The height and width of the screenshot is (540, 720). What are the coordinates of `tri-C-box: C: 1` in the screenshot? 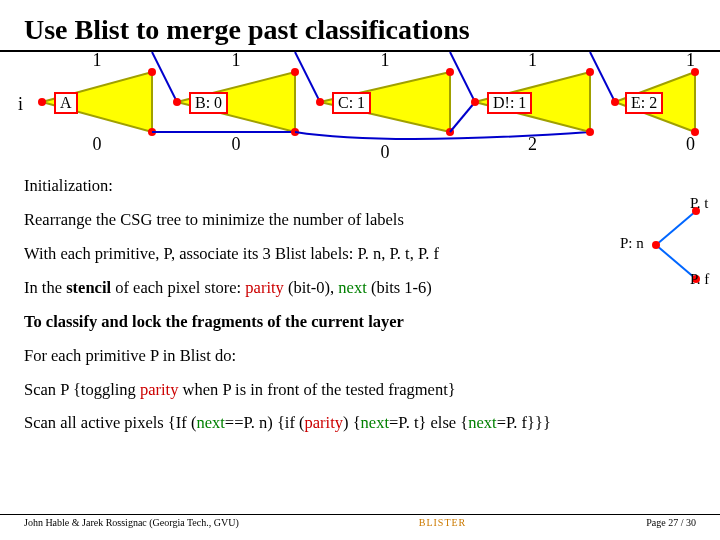 It's located at (352, 103).